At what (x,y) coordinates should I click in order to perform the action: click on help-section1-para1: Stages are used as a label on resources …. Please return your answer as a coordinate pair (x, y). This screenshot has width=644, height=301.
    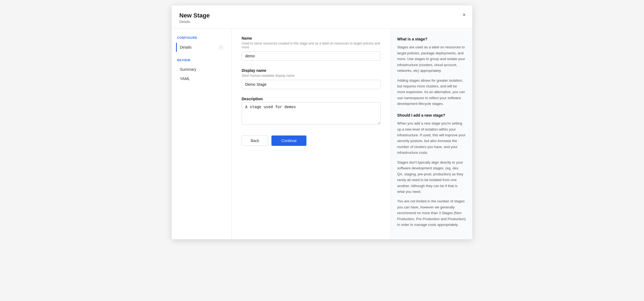
    Looking at the image, I should click on (431, 59).